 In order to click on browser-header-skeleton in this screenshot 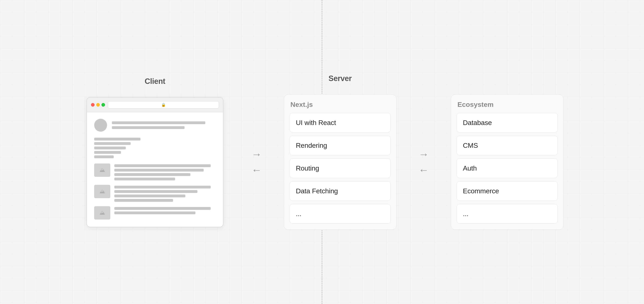, I will do `click(155, 125)`.